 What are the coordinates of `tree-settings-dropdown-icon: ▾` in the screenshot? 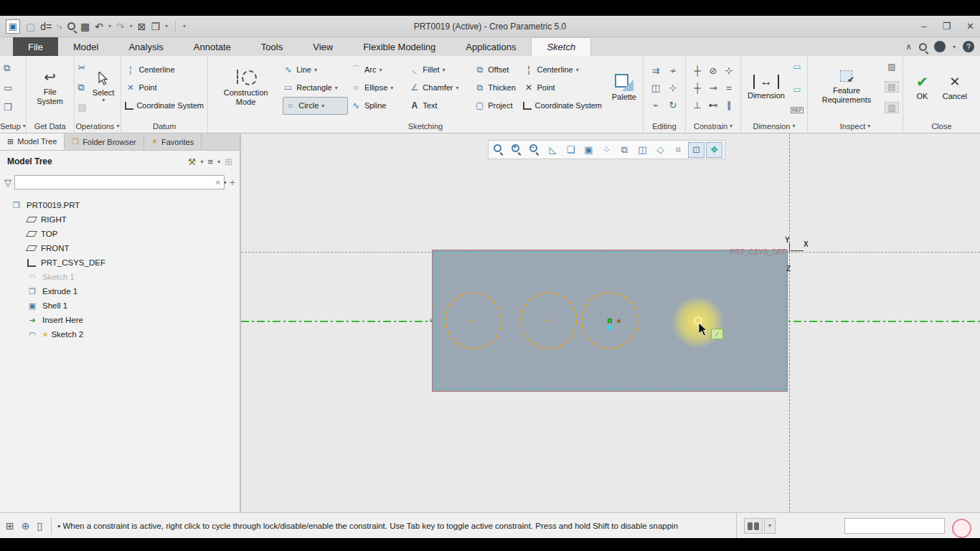 It's located at (219, 162).